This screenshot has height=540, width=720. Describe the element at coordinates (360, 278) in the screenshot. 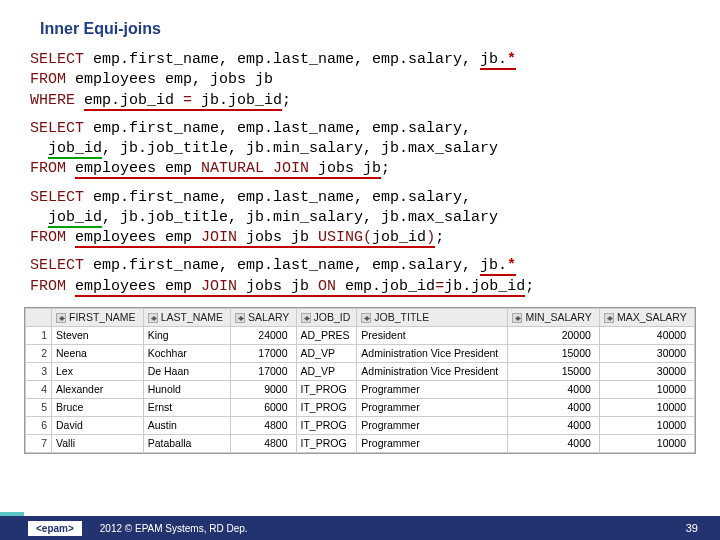

I see `sql-query-4: SELECT emp.first_name, emp.last_name, em…` at that location.